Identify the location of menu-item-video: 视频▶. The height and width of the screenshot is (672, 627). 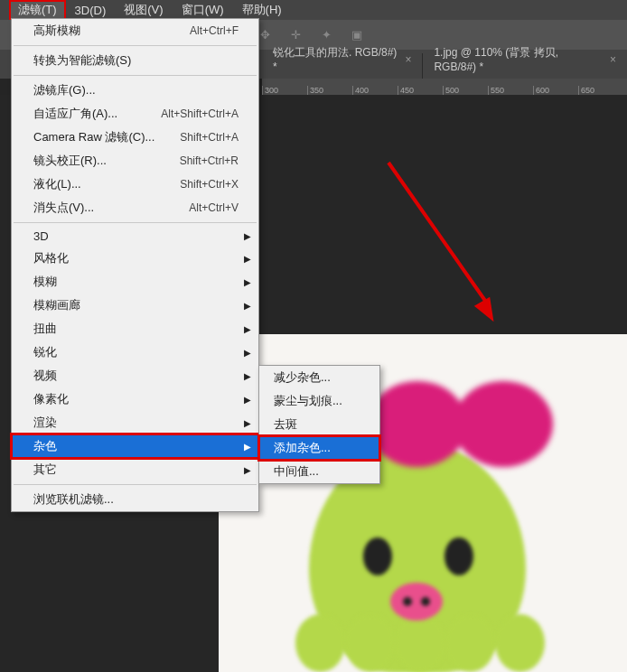
(136, 376).